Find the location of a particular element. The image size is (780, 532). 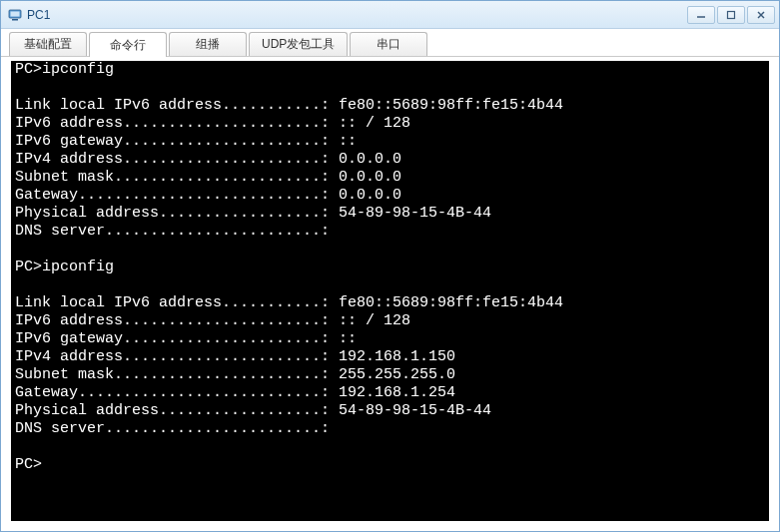

maximize-button is located at coordinates (731, 15).